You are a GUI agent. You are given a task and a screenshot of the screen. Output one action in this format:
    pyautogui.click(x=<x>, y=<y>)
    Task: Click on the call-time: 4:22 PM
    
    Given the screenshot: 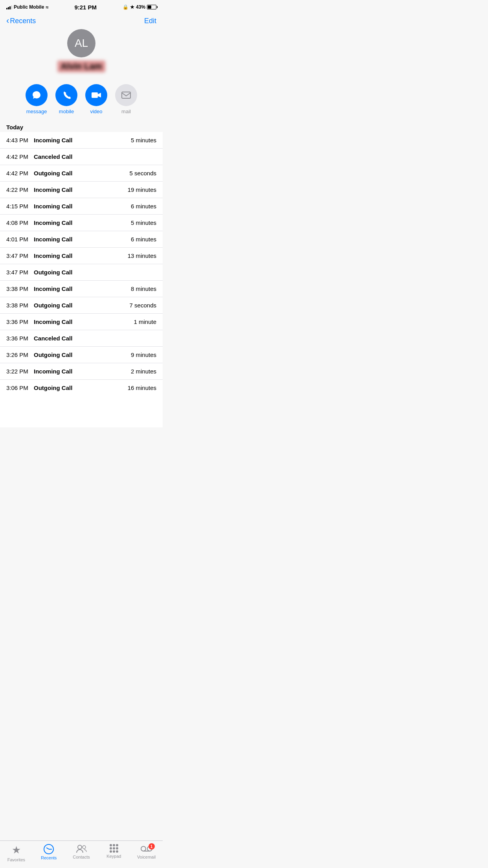 What is the action you would take?
    pyautogui.click(x=20, y=189)
    